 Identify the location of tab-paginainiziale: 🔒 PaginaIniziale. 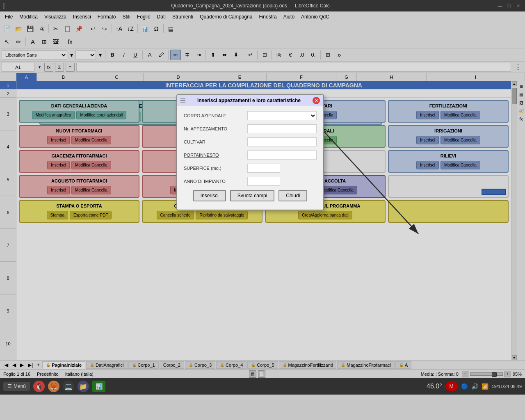
(64, 365).